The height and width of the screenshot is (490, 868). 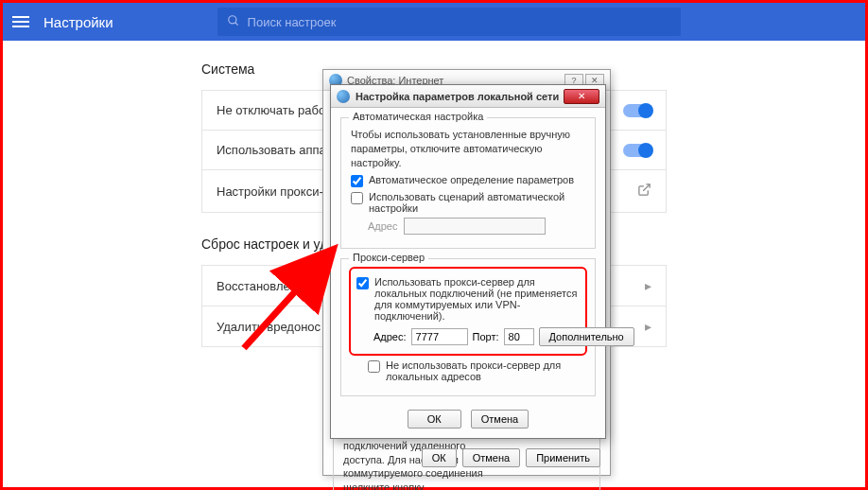 I want to click on auto-group: Автоматическая настройка Чтобы использов…, so click(x=468, y=184).